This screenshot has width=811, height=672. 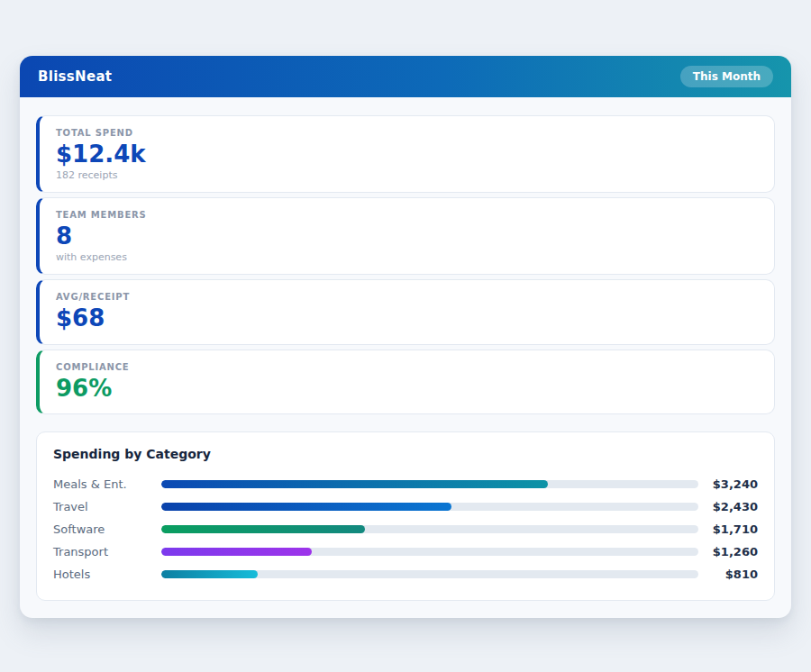 I want to click on chart-row-hotels: Hotels $810, so click(x=406, y=575).